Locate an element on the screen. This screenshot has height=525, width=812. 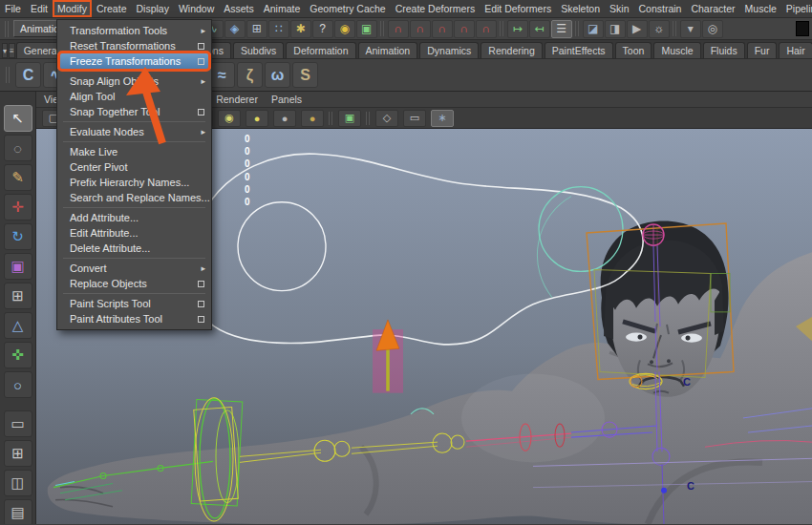
snap-curve-icon: ∩ is located at coordinates (420, 29).